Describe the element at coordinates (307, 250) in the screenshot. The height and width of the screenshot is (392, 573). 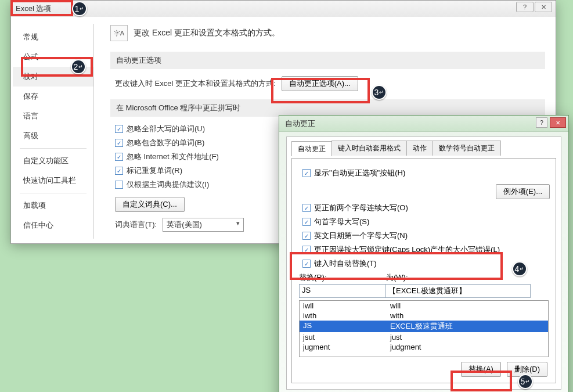
I see `checkbox-capslock` at that location.